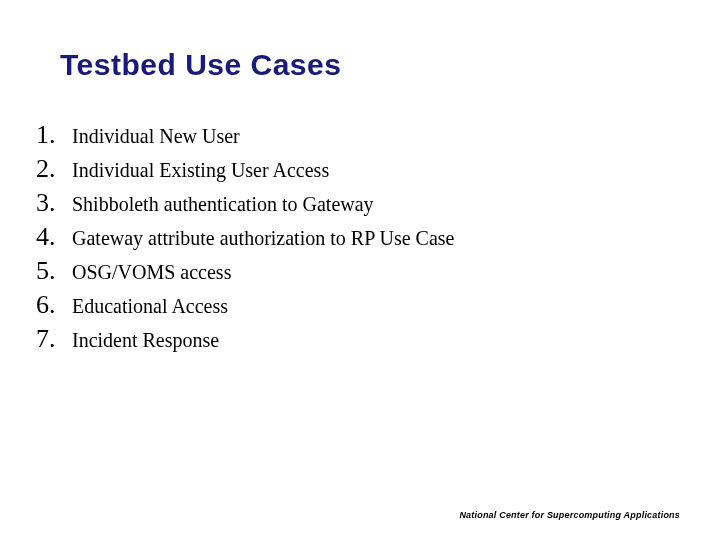  What do you see at coordinates (54, 271) in the screenshot?
I see `list-number: 5.` at bounding box center [54, 271].